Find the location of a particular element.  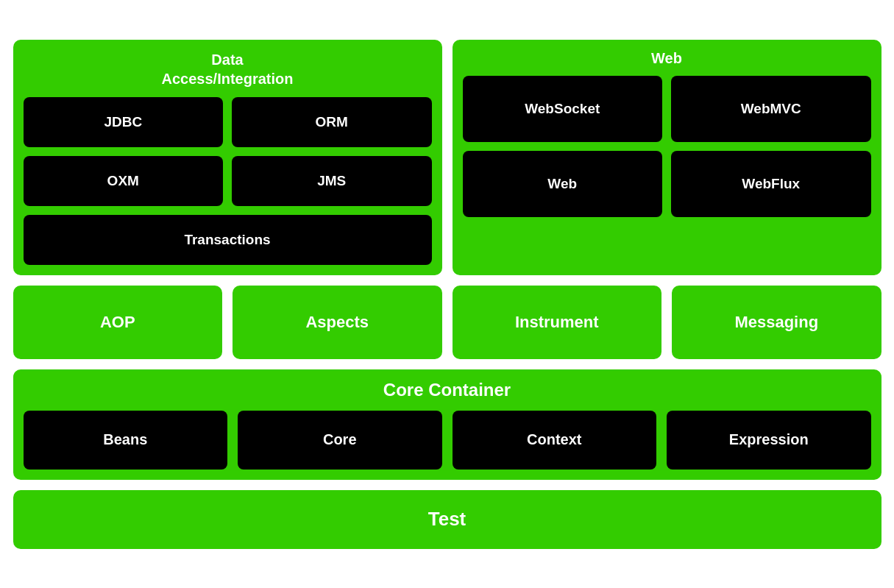

aop-box: AOP is located at coordinates (118, 322).